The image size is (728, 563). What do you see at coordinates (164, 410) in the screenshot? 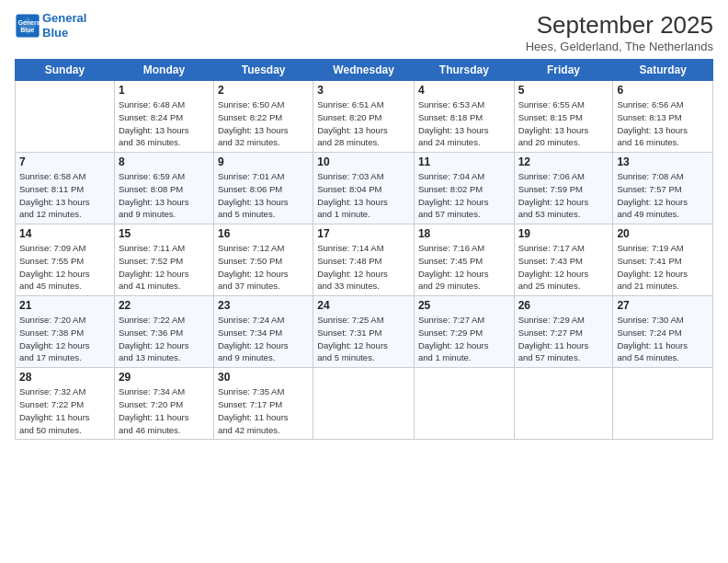
I see `day-info: Sunrise: 7:34 AM Sunset: 7:20 PM Dayligh…` at bounding box center [164, 410].